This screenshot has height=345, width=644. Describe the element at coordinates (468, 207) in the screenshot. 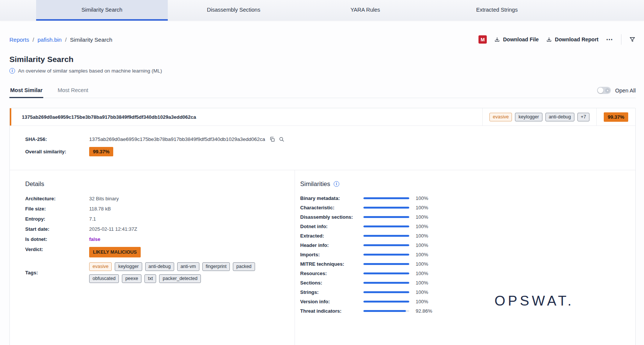

I see `similarity-row: Characteristic:100%` at that location.